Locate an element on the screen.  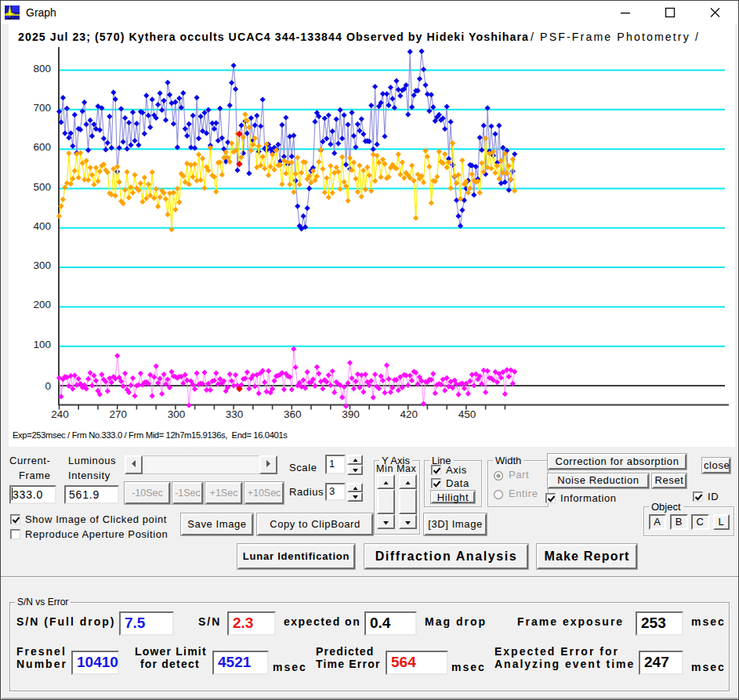
svg-text: 330 is located at coordinates (235, 414).